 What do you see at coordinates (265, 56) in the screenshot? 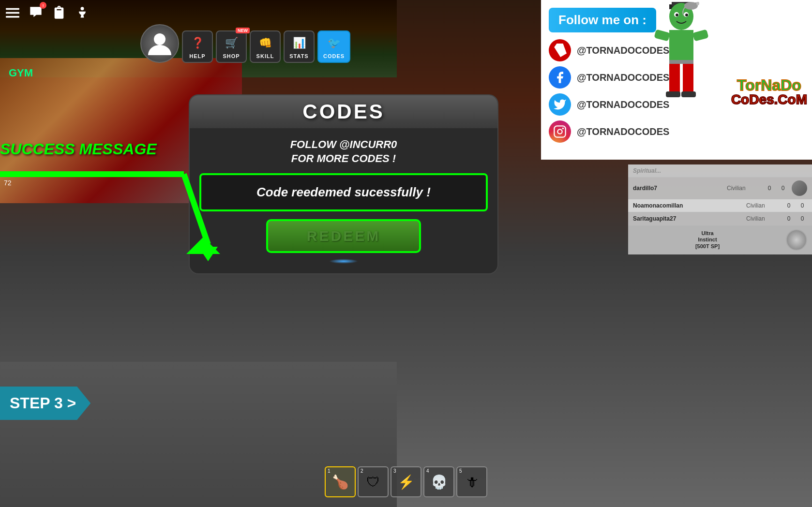
I see `skill-label: SKILL` at bounding box center [265, 56].